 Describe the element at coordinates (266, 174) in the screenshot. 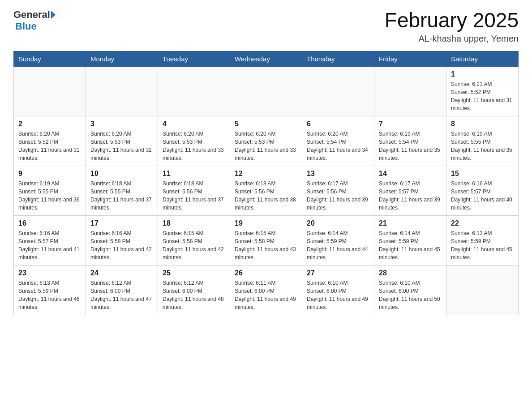

I see `day-number: 12` at that location.